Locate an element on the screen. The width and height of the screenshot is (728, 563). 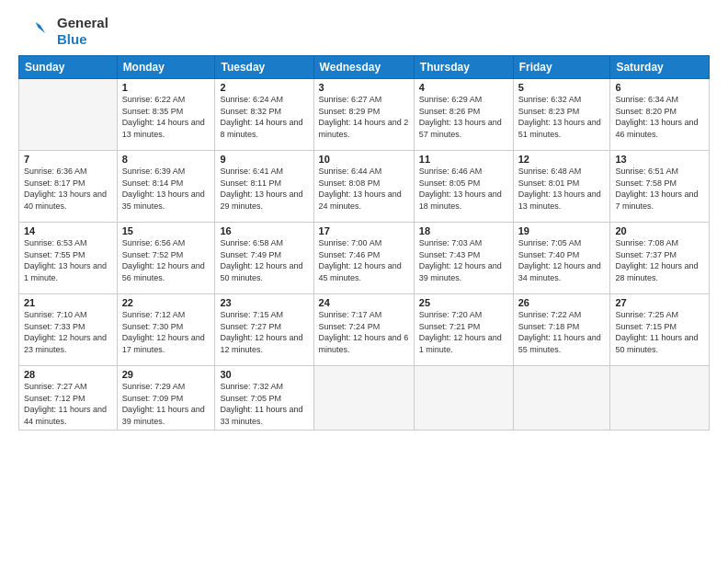
day-number: 28 is located at coordinates (68, 374).